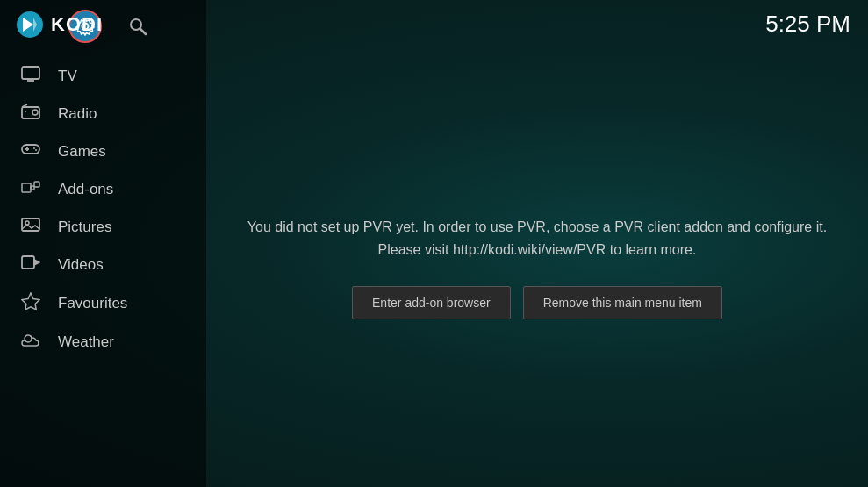 This screenshot has height=487, width=868. I want to click on button-row: Enter add-on browser Remove this main me…, so click(537, 303).